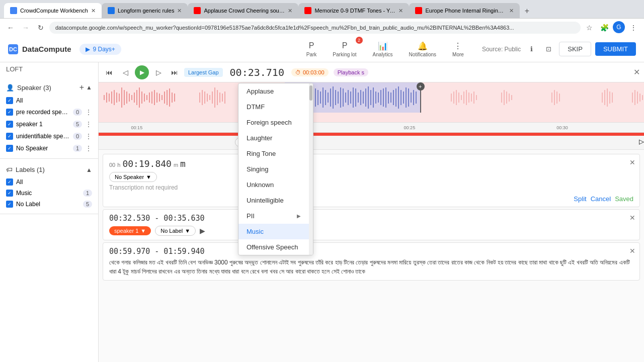 This screenshot has height=362, width=644. I want to click on bookmark-icon: ☆, so click(589, 28).